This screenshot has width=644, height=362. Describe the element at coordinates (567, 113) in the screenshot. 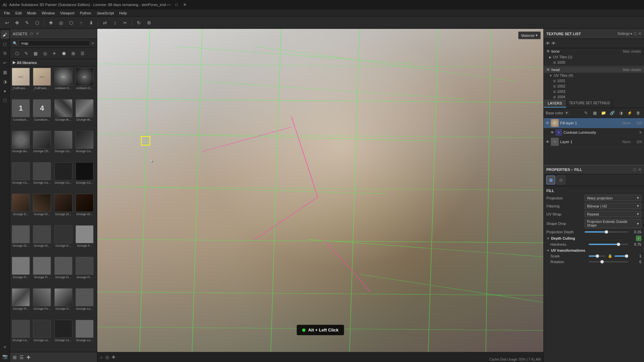

I see `base-color-dropdown: ▾` at that location.